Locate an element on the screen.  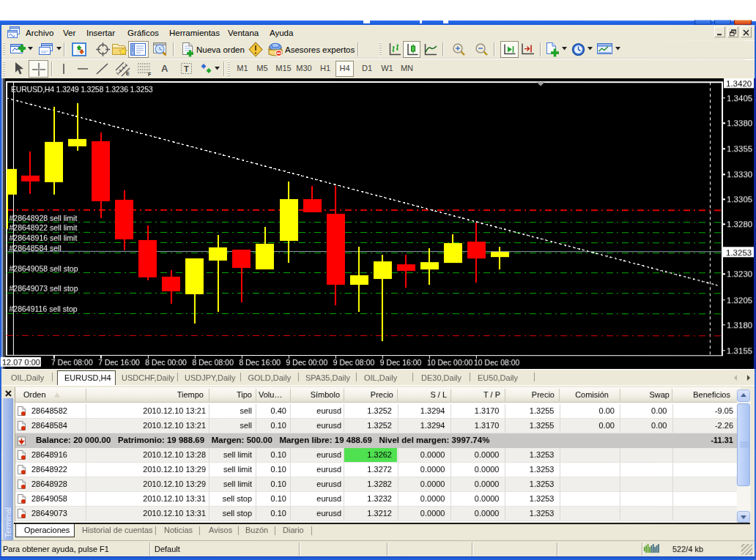
svg-text: 1.3155 is located at coordinates (740, 351).